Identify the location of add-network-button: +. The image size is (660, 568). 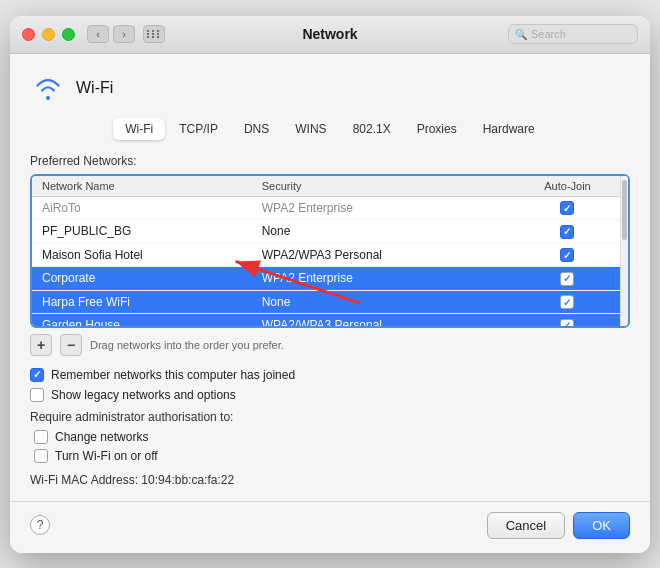
(41, 345).